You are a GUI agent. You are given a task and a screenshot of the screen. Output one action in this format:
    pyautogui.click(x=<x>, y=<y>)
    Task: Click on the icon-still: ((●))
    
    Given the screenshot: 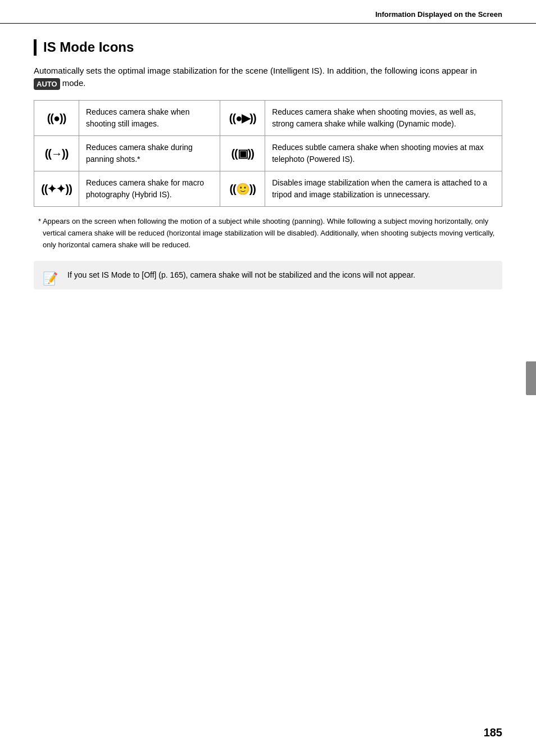 What is the action you would take?
    pyautogui.click(x=57, y=118)
    